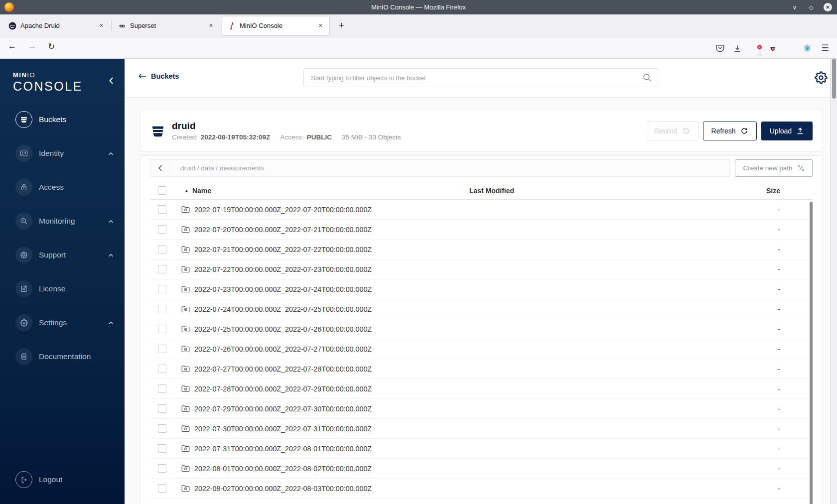  I want to click on settings-gear-icon, so click(821, 78).